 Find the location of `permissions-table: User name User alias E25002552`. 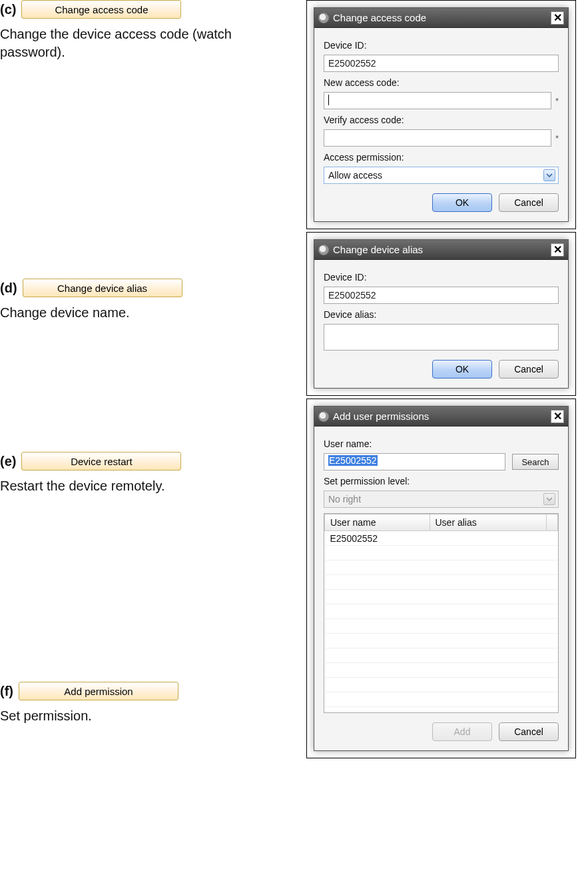

permissions-table: User name User alias E25002552 is located at coordinates (441, 613).